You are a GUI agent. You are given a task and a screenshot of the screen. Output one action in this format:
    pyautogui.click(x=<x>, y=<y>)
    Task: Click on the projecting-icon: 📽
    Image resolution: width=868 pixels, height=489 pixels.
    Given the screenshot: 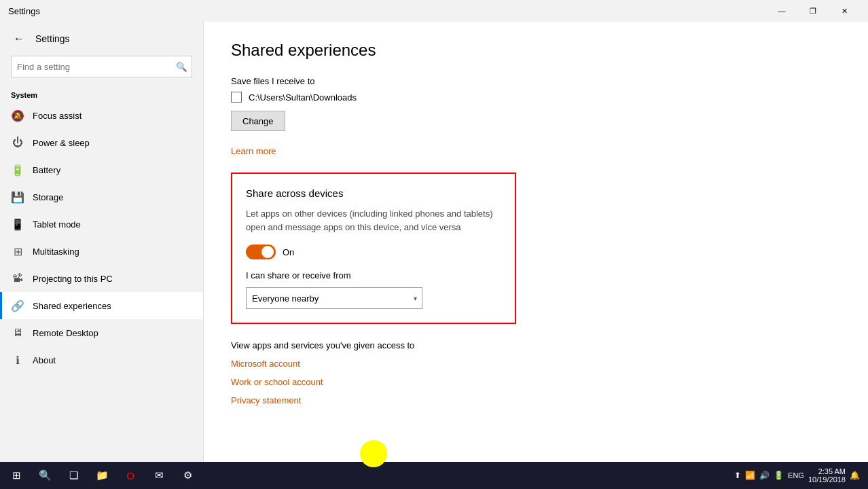 What is the action you would take?
    pyautogui.click(x=18, y=278)
    